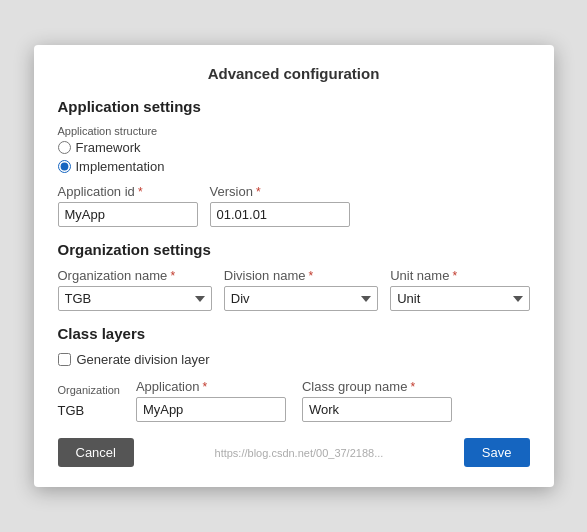 The image size is (587, 532). What do you see at coordinates (412, 387) in the screenshot?
I see `class-group-name-required: *` at bounding box center [412, 387].